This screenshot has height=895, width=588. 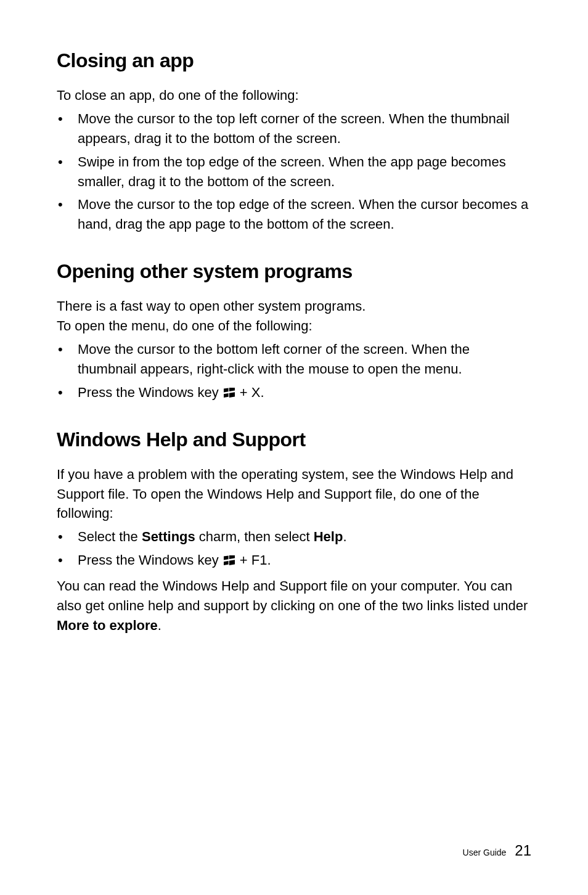 I want to click on list-item: Press the Windows key + X., so click(x=294, y=393).